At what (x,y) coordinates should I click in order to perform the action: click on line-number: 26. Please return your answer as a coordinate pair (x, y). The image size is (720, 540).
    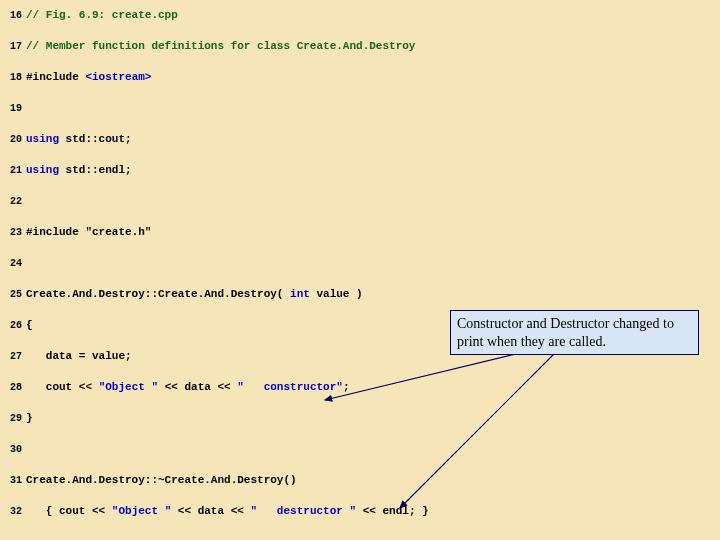
    Looking at the image, I should click on (13, 326).